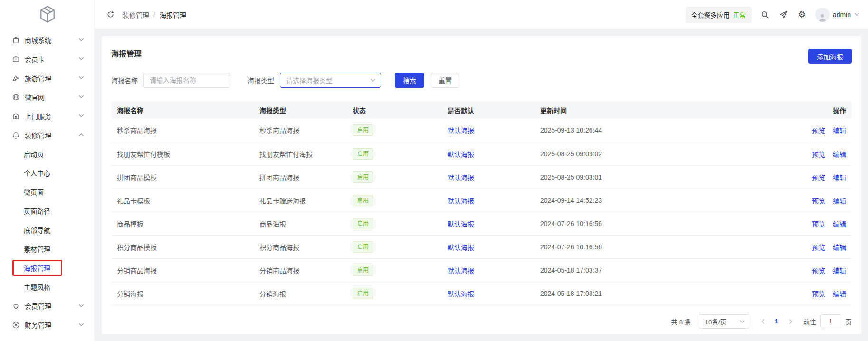 The width and height of the screenshot is (868, 341). Describe the element at coordinates (48, 97) in the screenshot. I see `sidebar-item-globe: 微官网` at that location.